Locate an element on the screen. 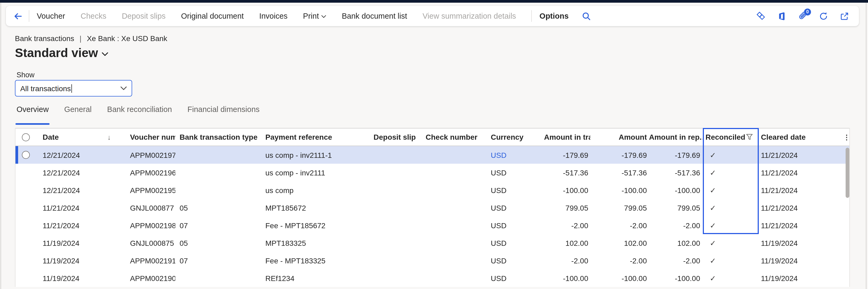  open-in-new-window-icon is located at coordinates (844, 16).